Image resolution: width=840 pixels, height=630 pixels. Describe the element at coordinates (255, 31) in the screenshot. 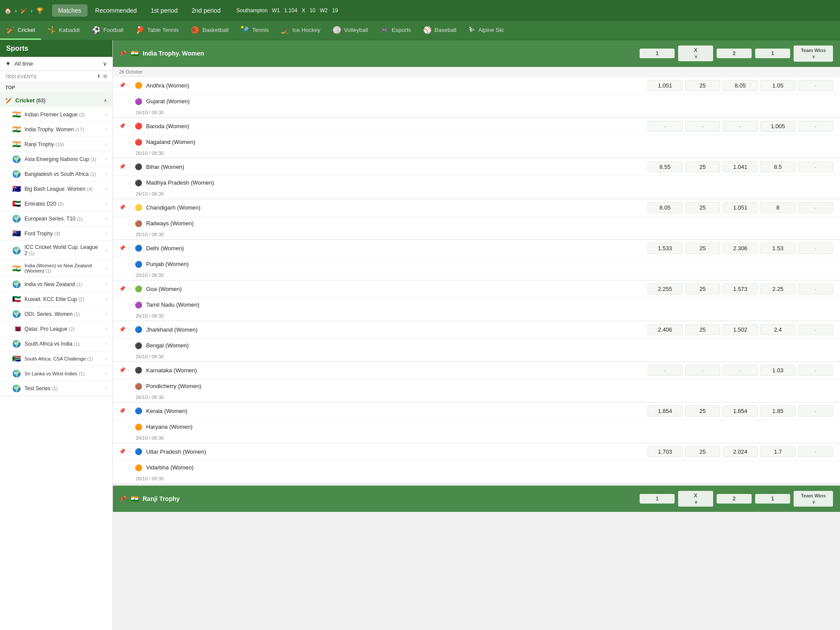

I see `sport-tab-tennis: 🎾 Tennis` at that location.